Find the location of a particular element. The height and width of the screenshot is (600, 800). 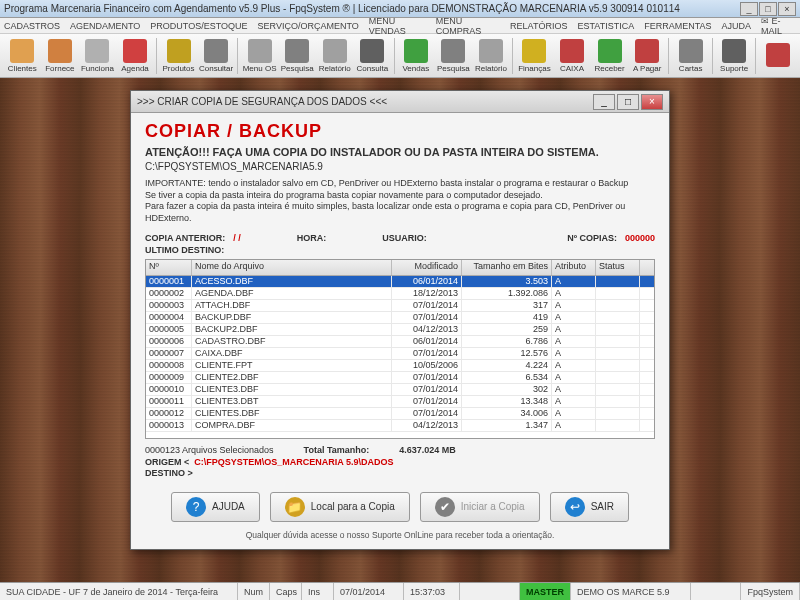

status-numlock: Num is located at coordinates (254, 592).